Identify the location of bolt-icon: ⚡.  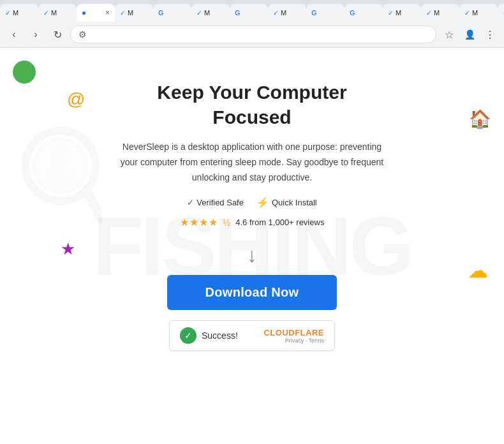
(263, 203).